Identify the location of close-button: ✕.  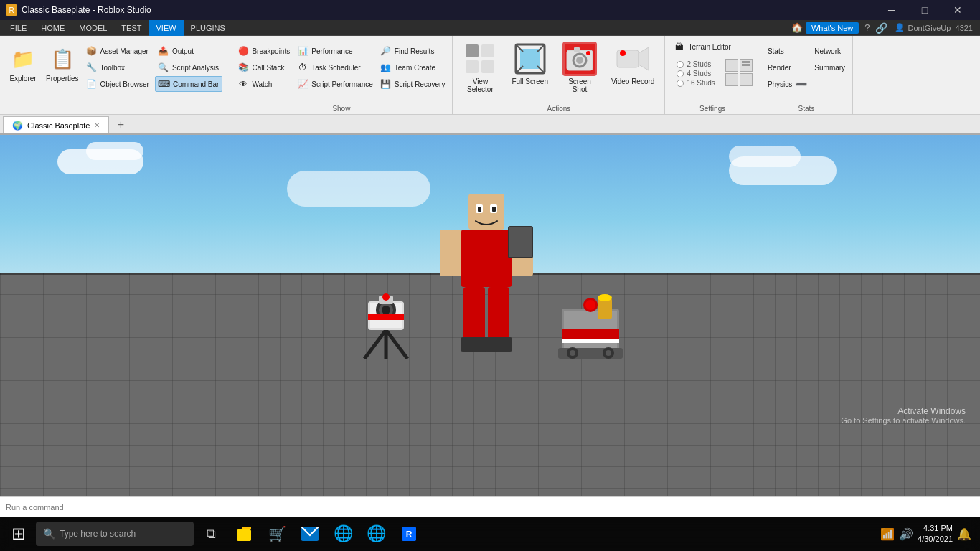
(958, 10).